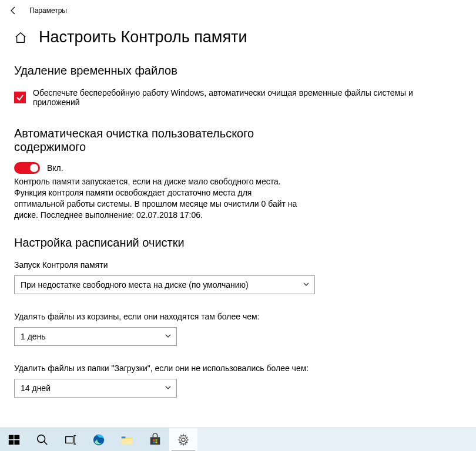 The width and height of the screenshot is (476, 451). Describe the element at coordinates (183, 440) in the screenshot. I see `gear-icon` at that location.